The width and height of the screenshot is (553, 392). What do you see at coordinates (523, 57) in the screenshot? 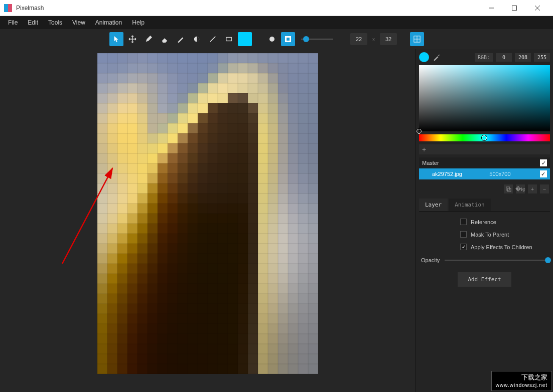
I see `color-g-value: 208` at bounding box center [523, 57].